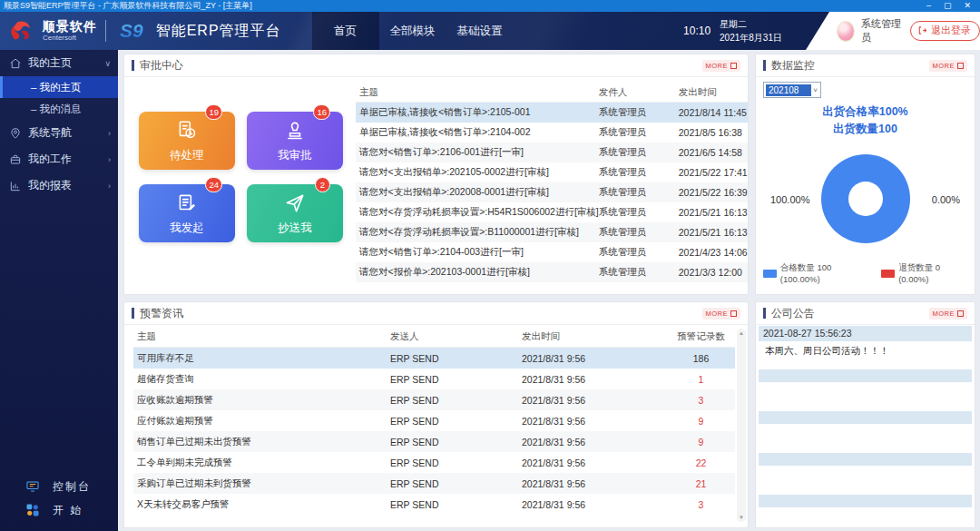 The height and width of the screenshot is (531, 980). I want to click on approval-tiles: 19 待处理 16 我审批 24 我发起 2, so click(241, 200).